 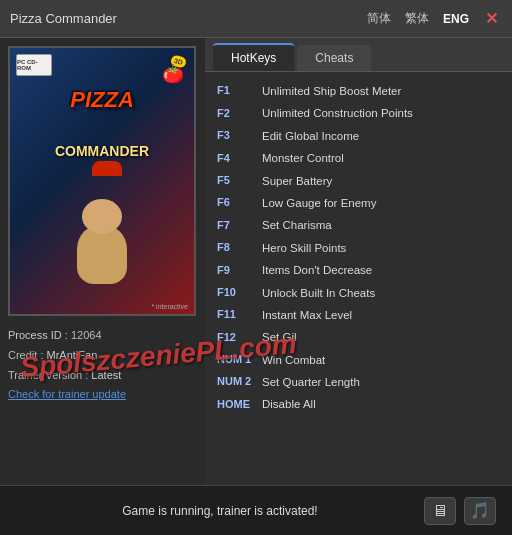 I want to click on hotkey-desc: Low Gauge for Enemy, so click(x=319, y=203).